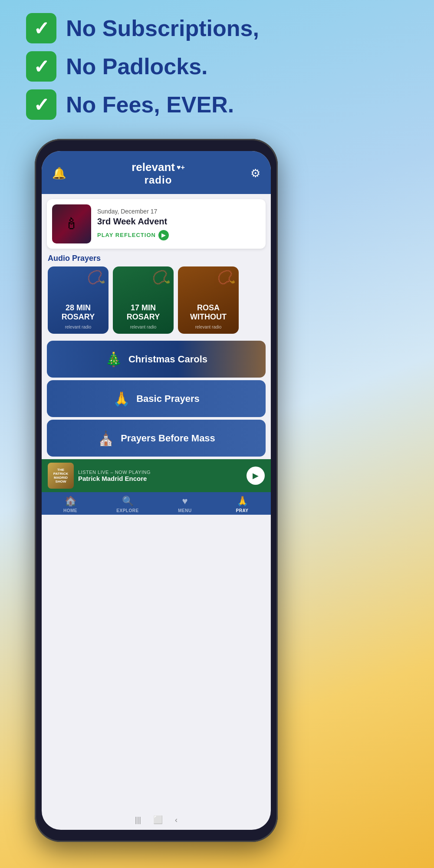  I want to click on show-name-tiny-2: PATRICK, so click(61, 474).